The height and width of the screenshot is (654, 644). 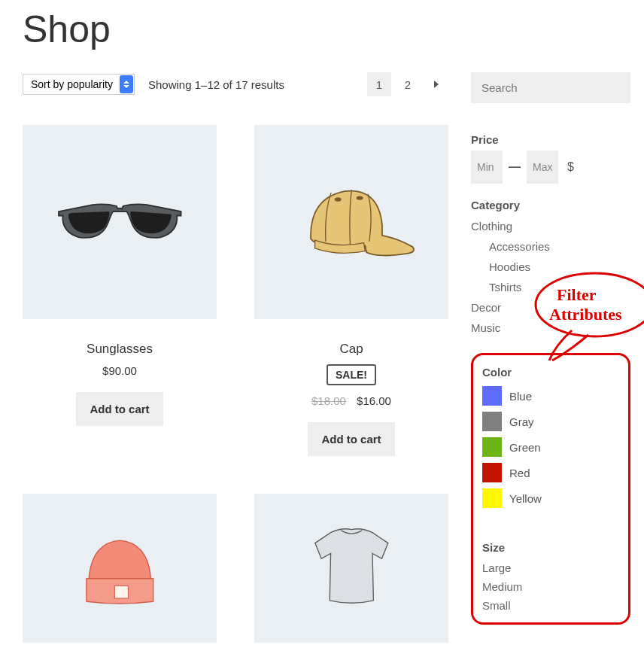 I want to click on tshirt-icon, so click(x=352, y=564).